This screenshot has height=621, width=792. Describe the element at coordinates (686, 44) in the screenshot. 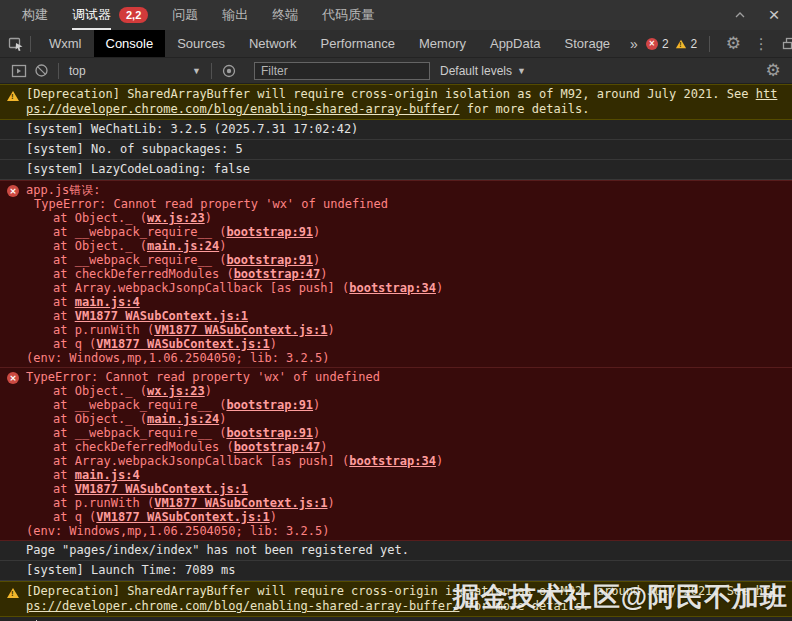

I see `warning-count: 2` at that location.